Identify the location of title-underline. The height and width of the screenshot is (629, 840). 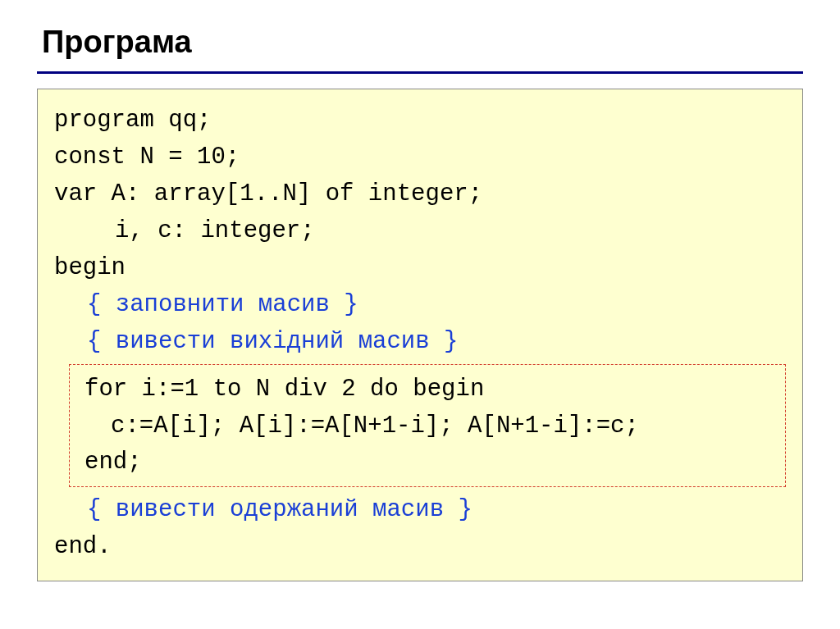
(420, 72).